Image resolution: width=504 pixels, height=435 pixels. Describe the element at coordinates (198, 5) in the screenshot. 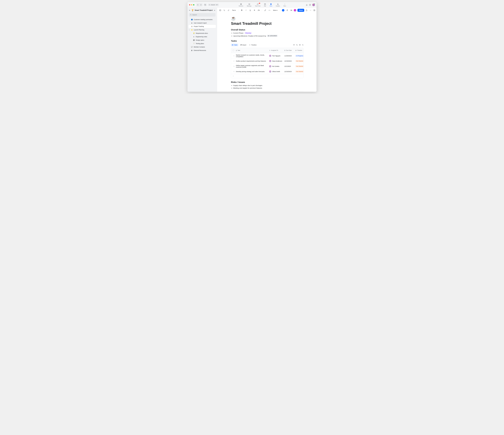

I see `nav-back-button` at that location.